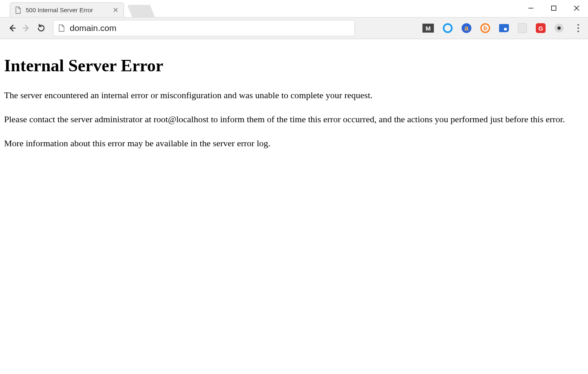 The width and height of the screenshot is (588, 374). What do you see at coordinates (27, 28) in the screenshot?
I see `forward-button` at bounding box center [27, 28].